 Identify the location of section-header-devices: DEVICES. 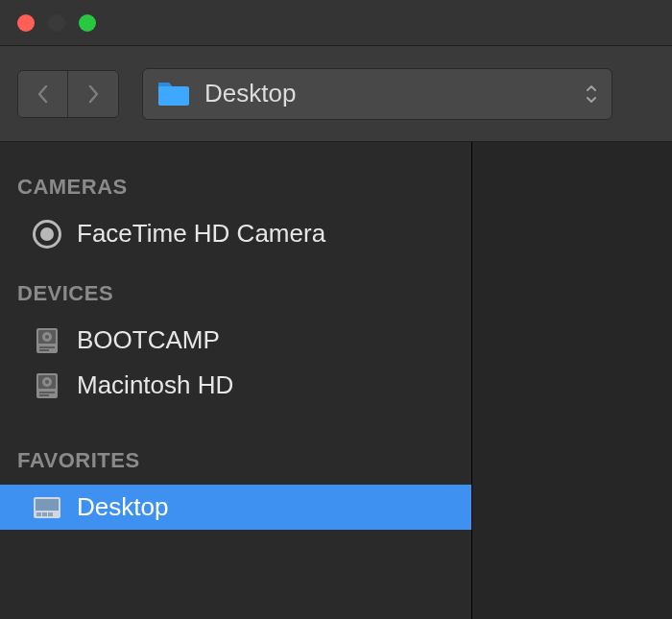
(236, 296).